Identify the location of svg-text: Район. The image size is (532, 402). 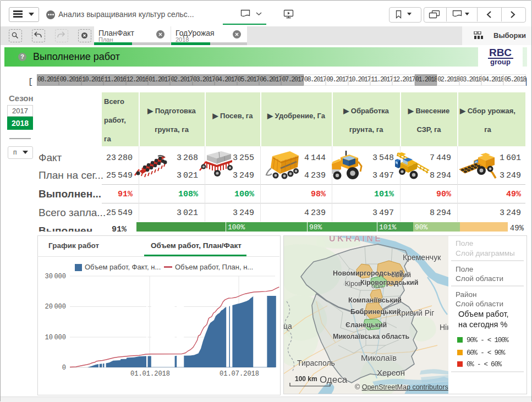
(467, 295).